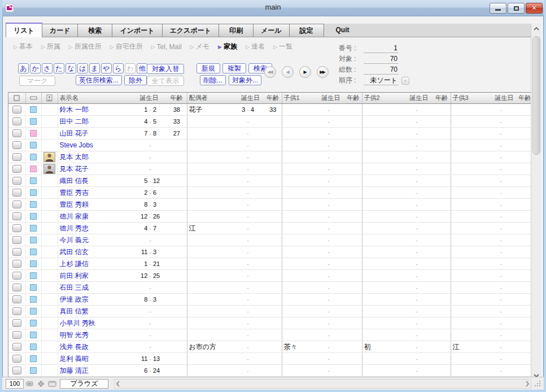 The image size is (546, 392). Describe the element at coordinates (148, 193) in the screenshot. I see `birthday-field: 2-6` at that location.